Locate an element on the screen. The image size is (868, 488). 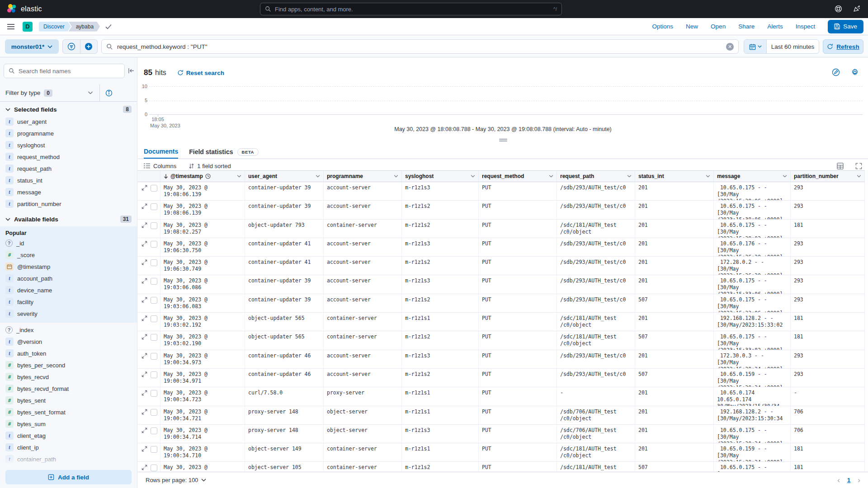
field-item-device_name: tdevice_name is located at coordinates (69, 290).